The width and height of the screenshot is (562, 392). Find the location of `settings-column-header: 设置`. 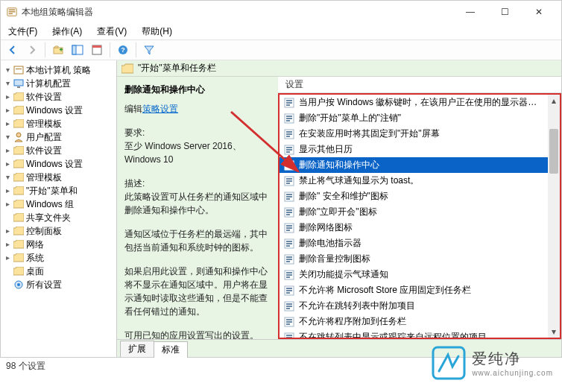

settings-column-header: 设置 is located at coordinates (420, 85).